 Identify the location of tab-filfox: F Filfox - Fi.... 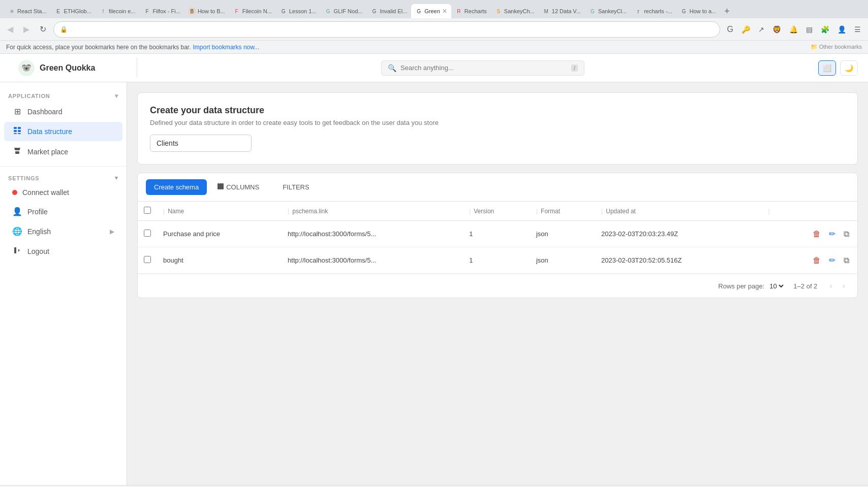
(162, 11).